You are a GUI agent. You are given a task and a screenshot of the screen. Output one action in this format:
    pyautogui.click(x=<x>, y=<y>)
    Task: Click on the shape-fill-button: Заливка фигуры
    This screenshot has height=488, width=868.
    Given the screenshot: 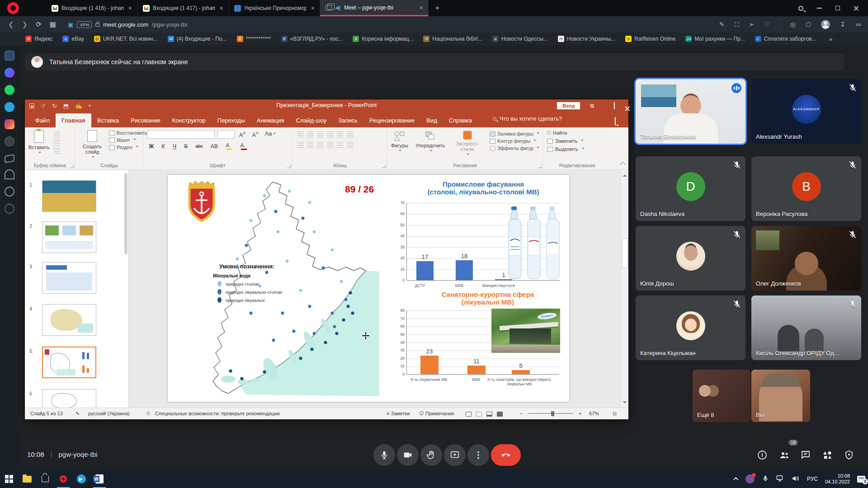 What is the action you would take?
    pyautogui.click(x=514, y=134)
    